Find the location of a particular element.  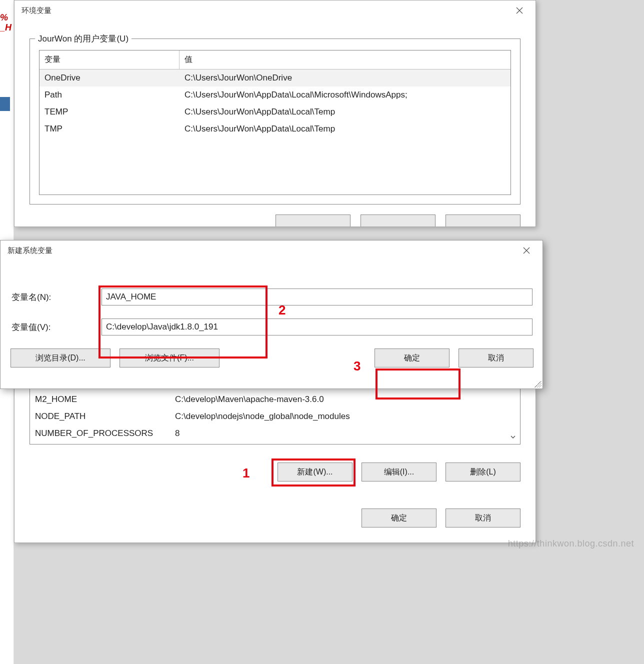

table-row: TEMP C:\Users\JourWon\AppData\Local\Temp is located at coordinates (275, 112).